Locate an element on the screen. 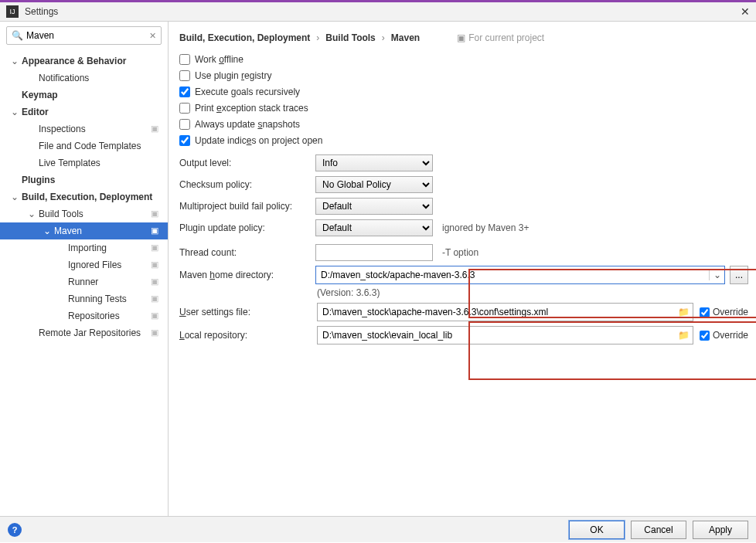 This screenshot has width=756, height=543. check-always-update: Always update snapshots is located at coordinates (464, 124).